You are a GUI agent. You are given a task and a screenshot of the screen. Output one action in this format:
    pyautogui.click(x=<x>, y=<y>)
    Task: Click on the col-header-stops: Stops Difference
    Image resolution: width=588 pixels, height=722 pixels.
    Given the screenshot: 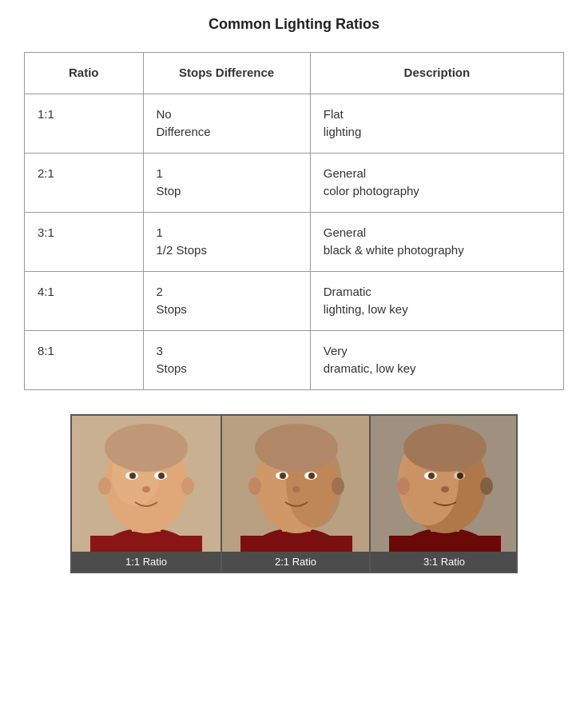 What is the action you would take?
    pyautogui.click(x=227, y=74)
    